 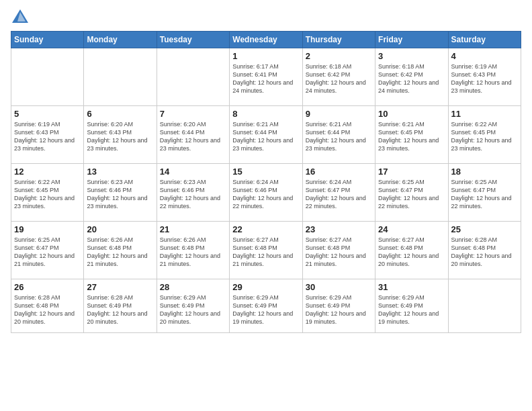 What do you see at coordinates (266, 40) in the screenshot?
I see `weekday-header-wednesday: Wednesday` at bounding box center [266, 40].